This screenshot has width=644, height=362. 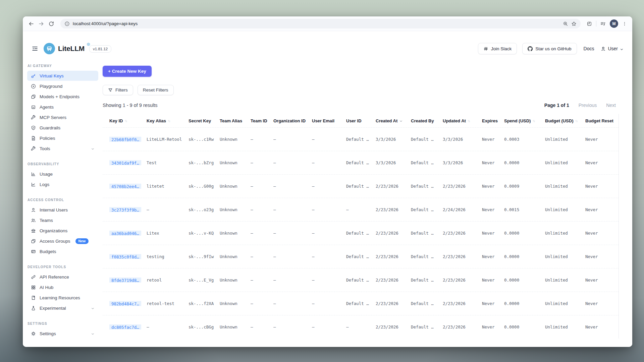 I want to click on page-info: Page 1 of 1, so click(x=557, y=105).